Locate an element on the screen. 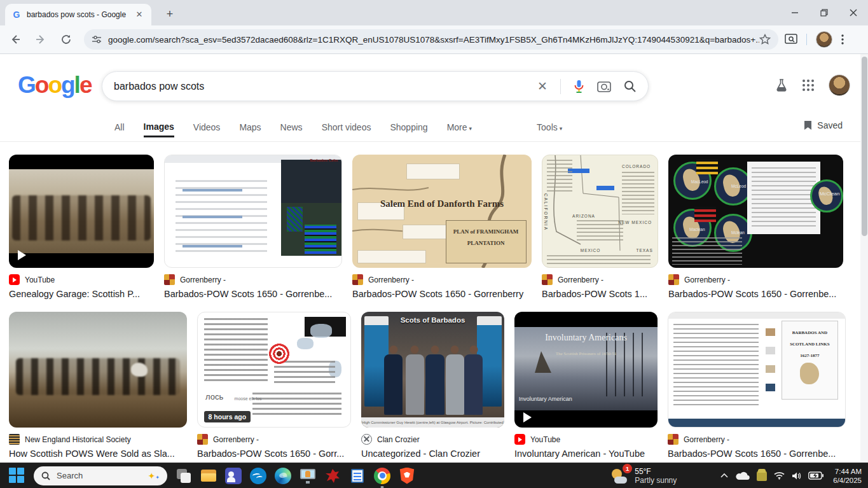 The height and width of the screenshot is (488, 868). url-text: google.com/search?sca_esv=5ed3572dacaed6… is located at coordinates (434, 39).